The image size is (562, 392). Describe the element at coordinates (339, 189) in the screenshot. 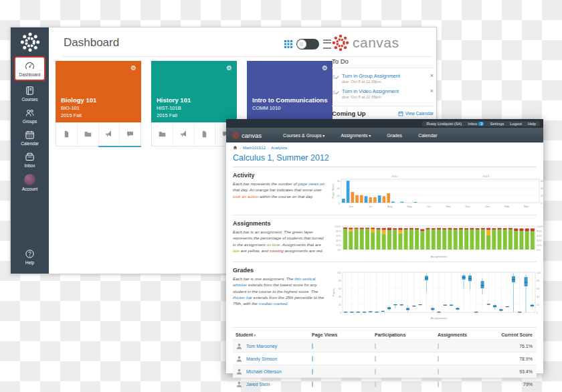

I see `svg-text: 4k` at that location.